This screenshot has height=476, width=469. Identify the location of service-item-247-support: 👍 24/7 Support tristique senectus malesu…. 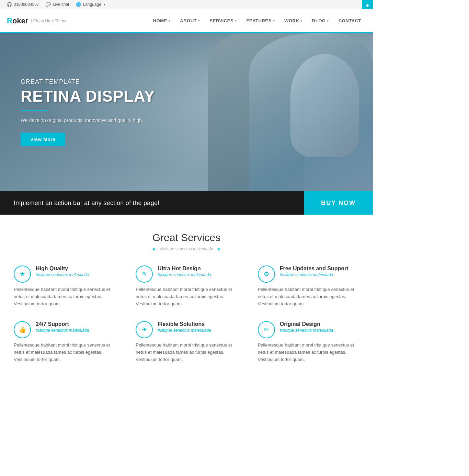
(65, 342).